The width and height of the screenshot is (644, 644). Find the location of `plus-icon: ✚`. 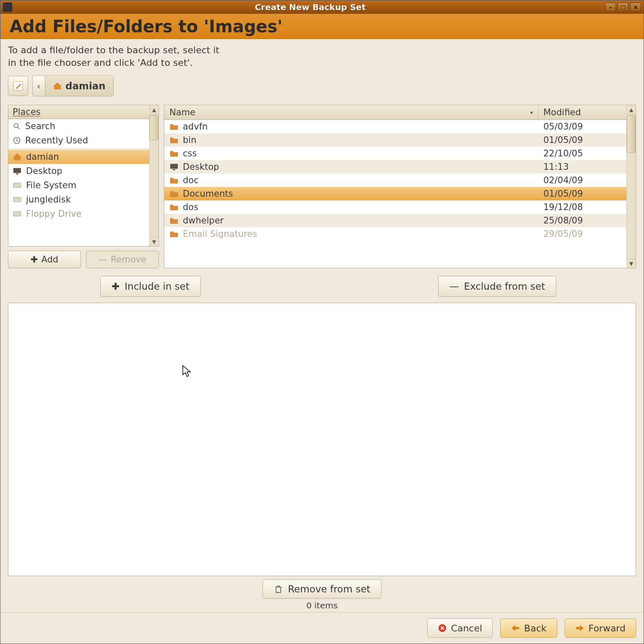

plus-icon: ✚ is located at coordinates (116, 286).